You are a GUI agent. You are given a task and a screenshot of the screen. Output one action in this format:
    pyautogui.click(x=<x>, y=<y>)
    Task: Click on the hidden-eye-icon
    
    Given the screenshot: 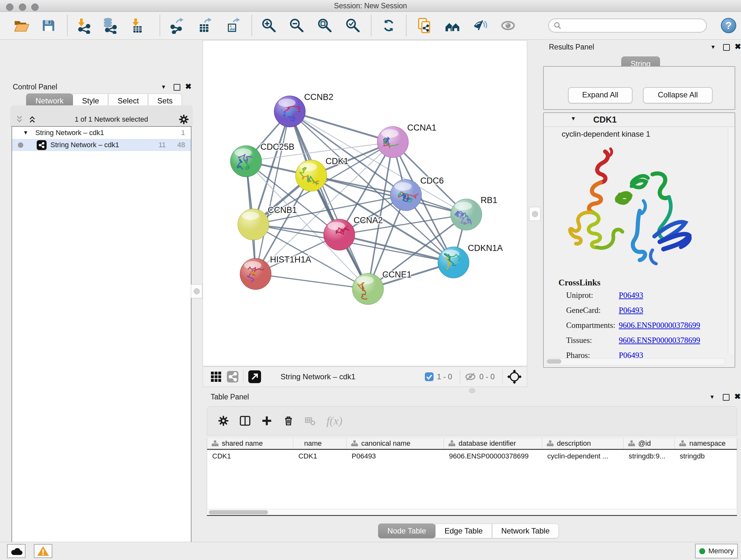 What is the action you would take?
    pyautogui.click(x=470, y=377)
    